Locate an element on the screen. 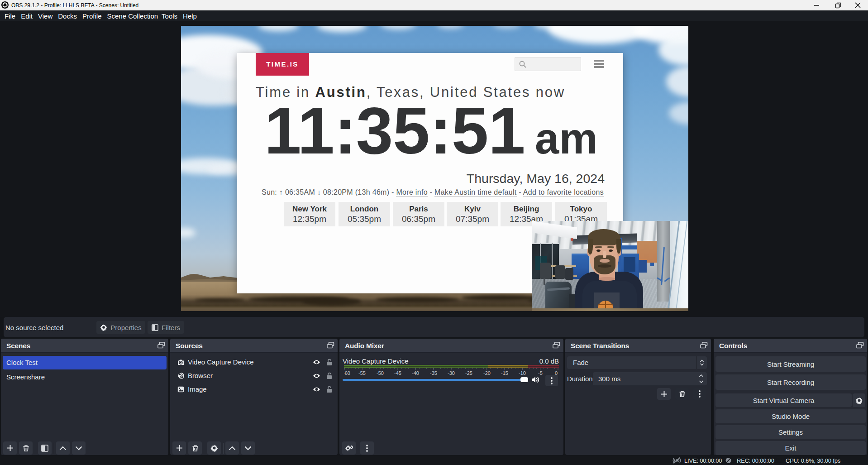 This screenshot has height=465, width=868. svg-text: -10 is located at coordinates (522, 373).